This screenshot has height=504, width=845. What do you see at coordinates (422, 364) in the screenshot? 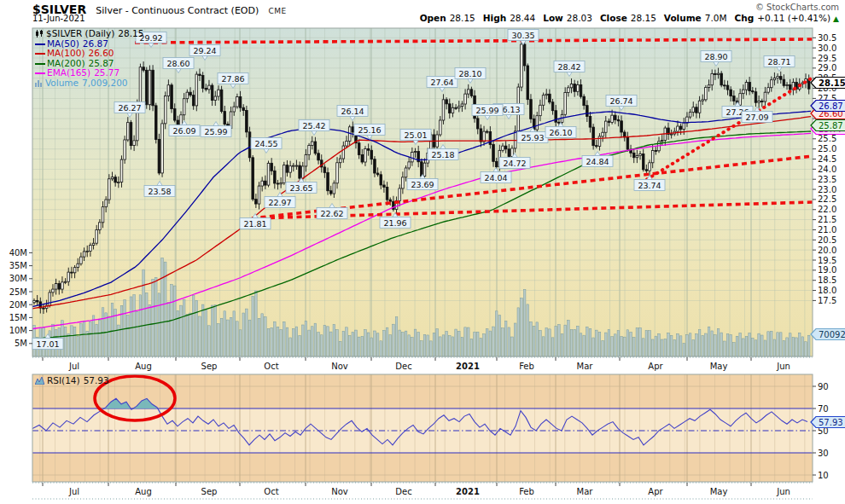
I see `main-month-axis: JulAugSepOctNovDec2021FebMarAprMayJun` at bounding box center [422, 364].